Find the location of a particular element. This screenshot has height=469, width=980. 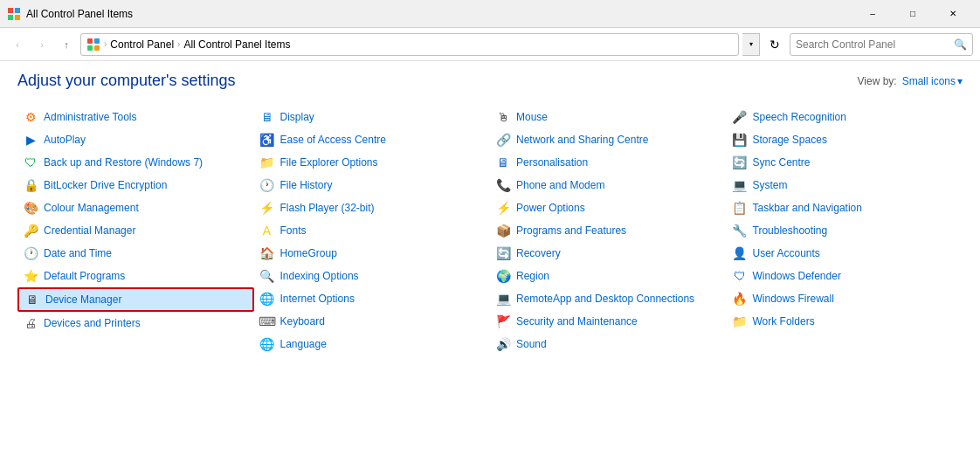

cp-item-storage-spaces: 💾Storage Spaces is located at coordinates (845, 140).